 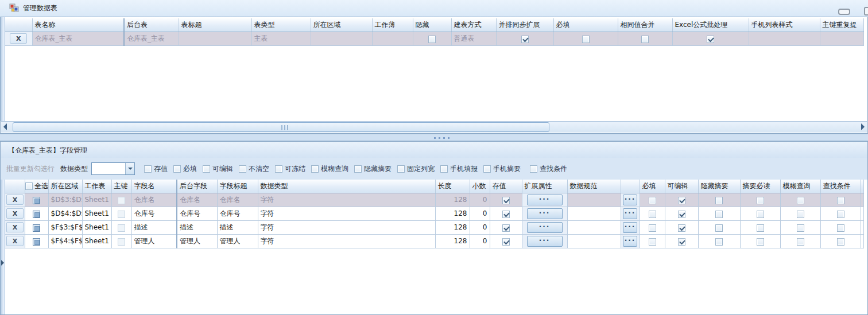 What do you see at coordinates (37, 186) in the screenshot?
I see `column-header-select-all: 全选` at bounding box center [37, 186].